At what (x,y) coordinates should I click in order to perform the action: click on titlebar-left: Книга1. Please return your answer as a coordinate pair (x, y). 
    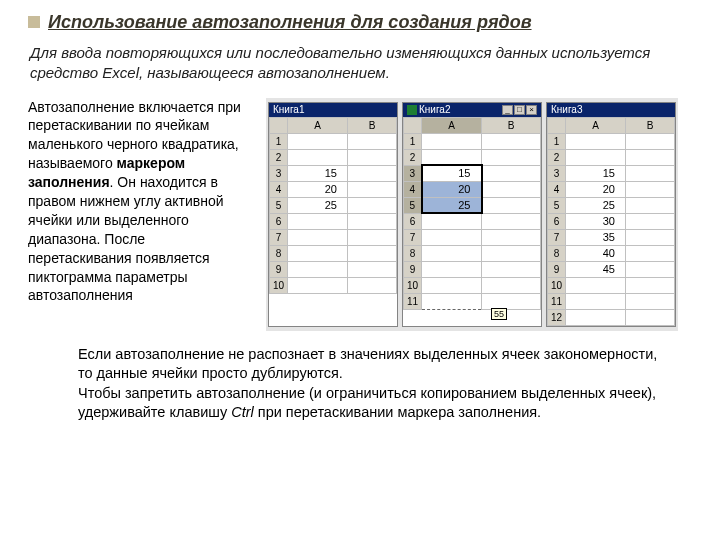
    Looking at the image, I should click on (333, 110).